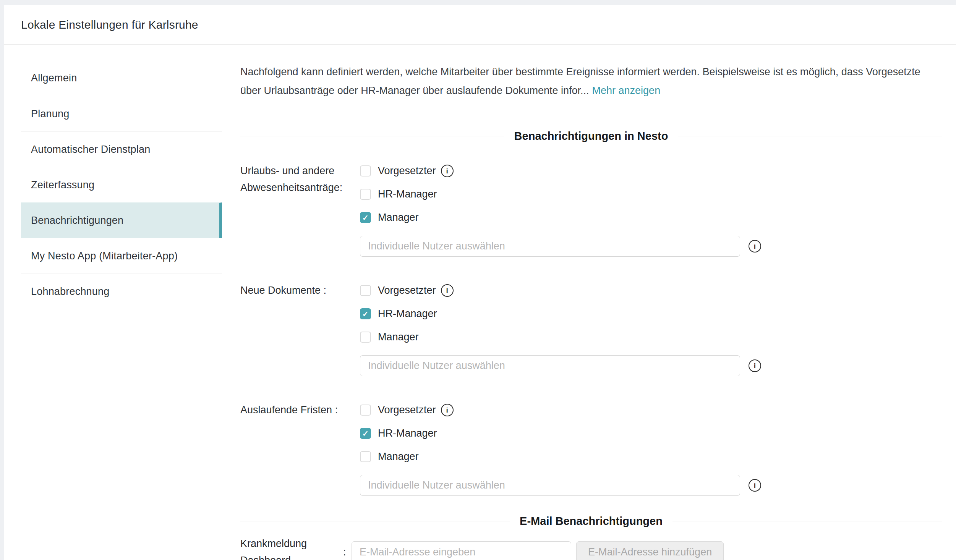  Describe the element at coordinates (580, 81) in the screenshot. I see `intro-description: Nachfolgend kann definiert werden, welch…` at that location.